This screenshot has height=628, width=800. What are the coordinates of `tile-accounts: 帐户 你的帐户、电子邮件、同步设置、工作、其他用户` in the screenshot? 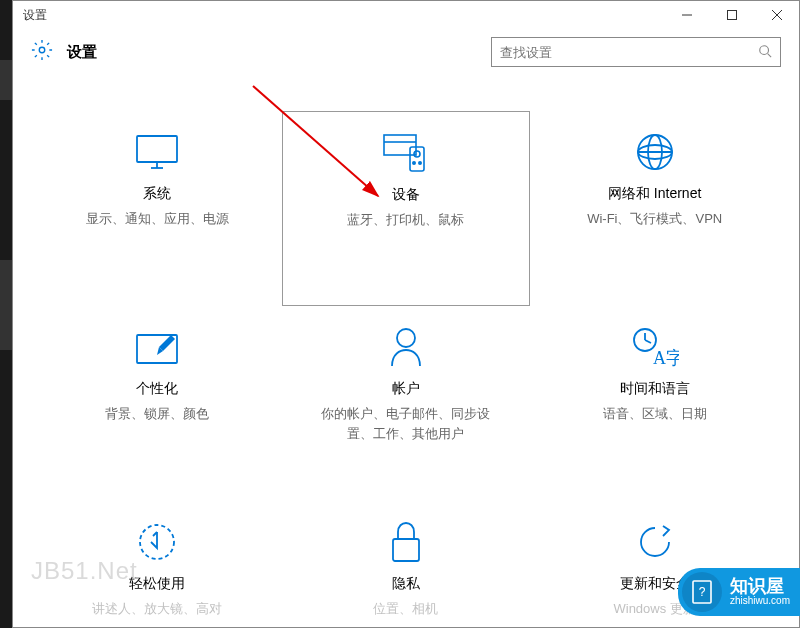 It's located at (406, 404).